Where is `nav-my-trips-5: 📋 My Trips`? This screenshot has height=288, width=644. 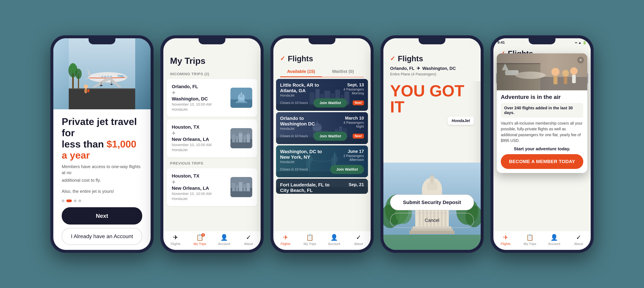
nav-my-trips-5: 📋 My Trips is located at coordinates (530, 240).